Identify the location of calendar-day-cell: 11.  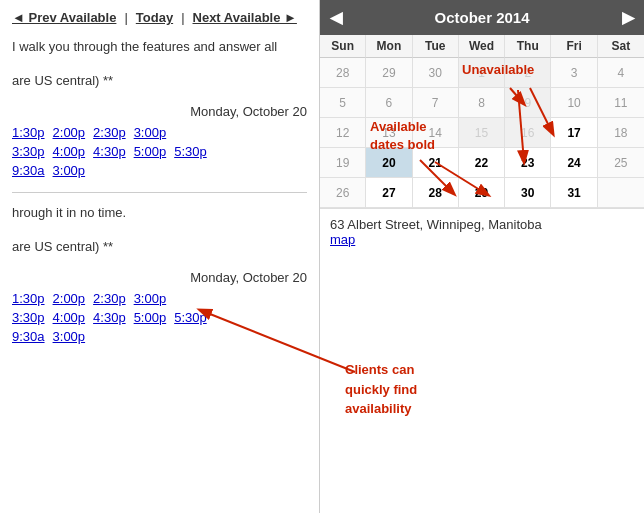
(621, 103).